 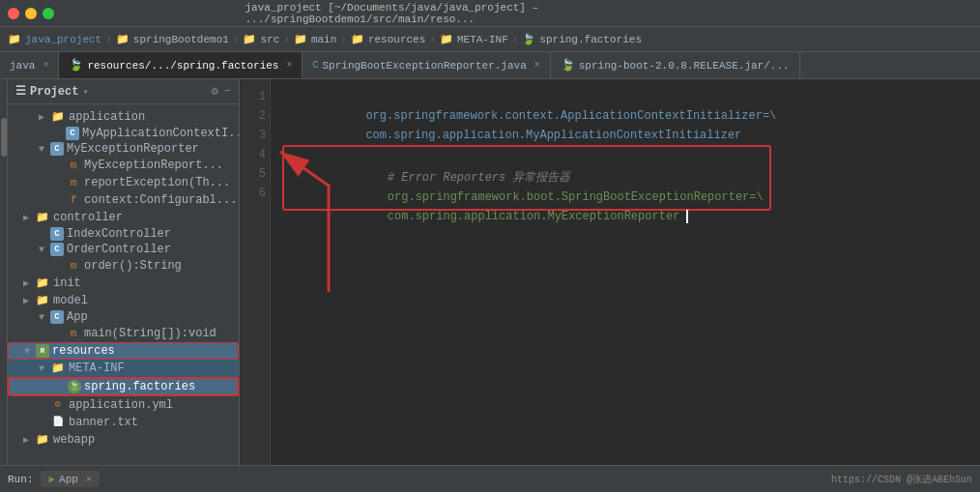 What do you see at coordinates (491, 14) in the screenshot?
I see `window-title: java_project [~/Documents/java/java_proj…` at bounding box center [491, 14].